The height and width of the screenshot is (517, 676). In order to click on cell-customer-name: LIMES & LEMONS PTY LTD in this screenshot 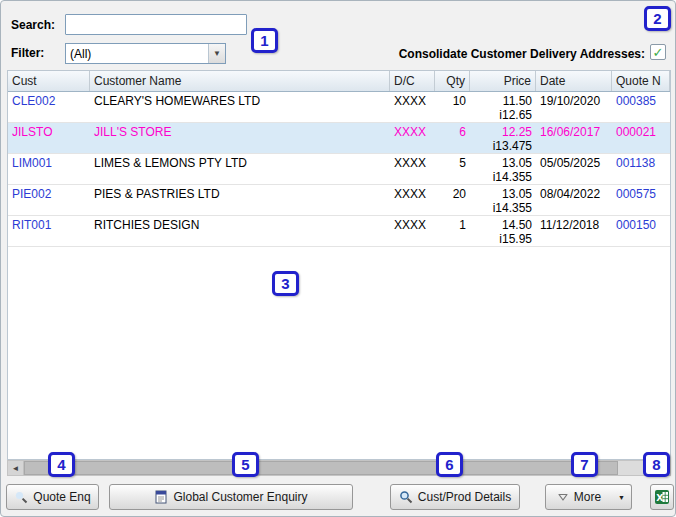, I will do `click(240, 169)`.